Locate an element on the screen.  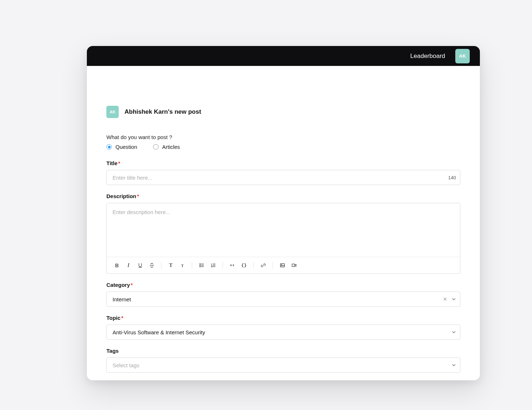
code-icon: {} is located at coordinates (244, 265).